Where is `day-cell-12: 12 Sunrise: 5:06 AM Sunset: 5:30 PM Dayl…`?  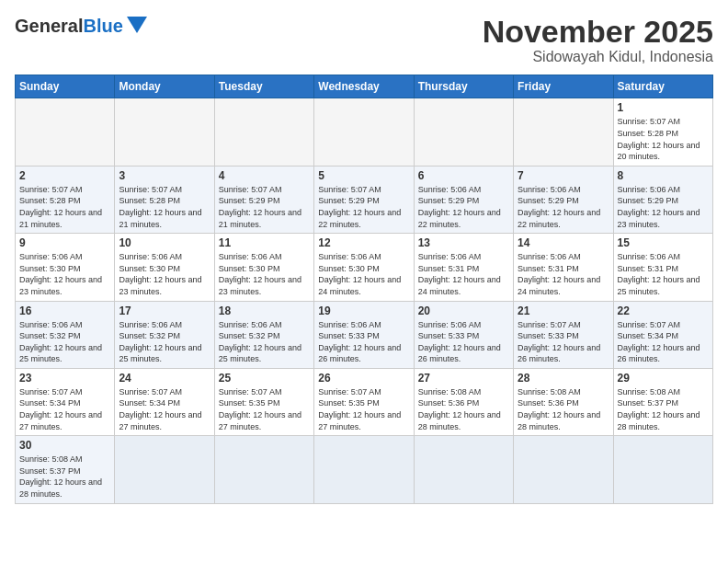
day-cell-12: 12 Sunrise: 5:06 AM Sunset: 5:30 PM Dayl… is located at coordinates (364, 267).